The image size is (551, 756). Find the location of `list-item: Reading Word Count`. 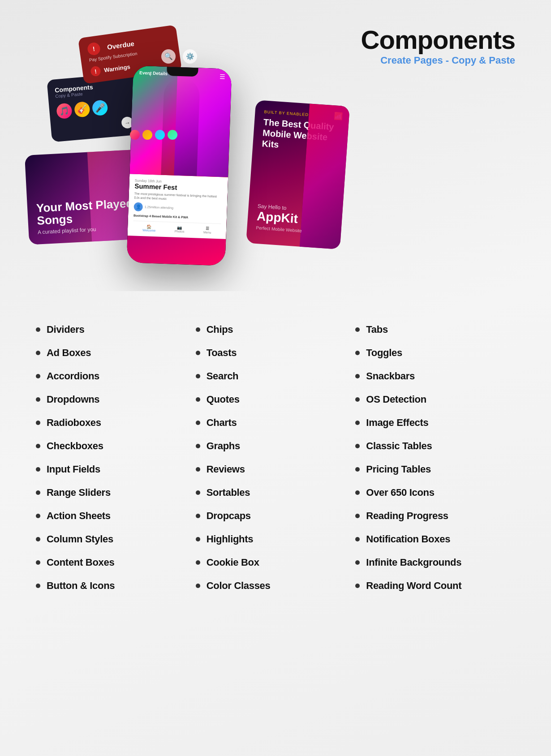

list-item: Reading Word Count is located at coordinates (435, 586).